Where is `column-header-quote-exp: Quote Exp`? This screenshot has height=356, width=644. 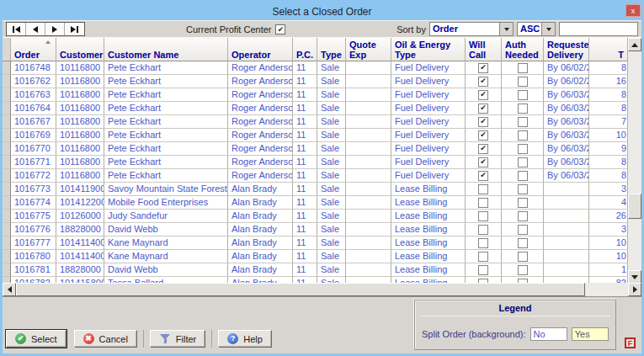
column-header-quote-exp: Quote Exp is located at coordinates (369, 50).